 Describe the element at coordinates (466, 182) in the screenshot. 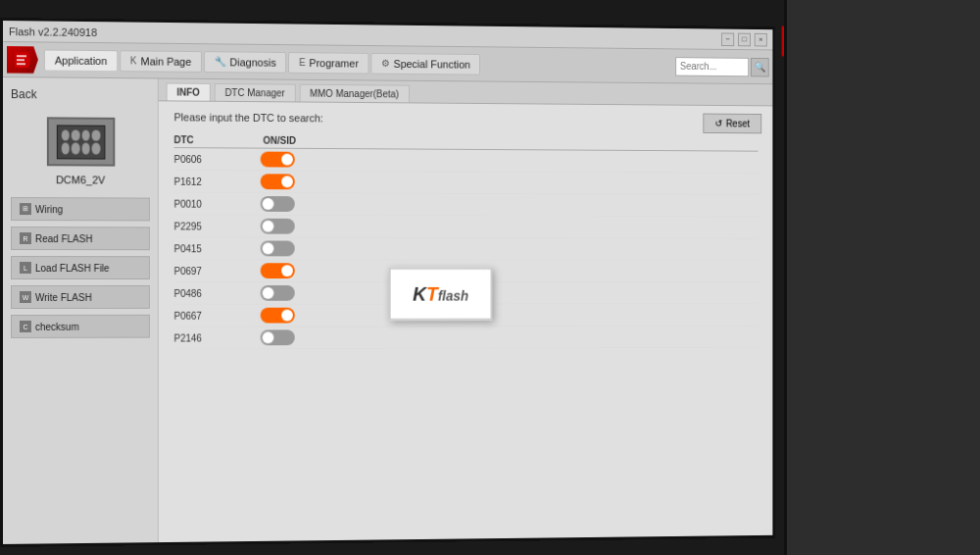

I see `table-row: P1612` at that location.